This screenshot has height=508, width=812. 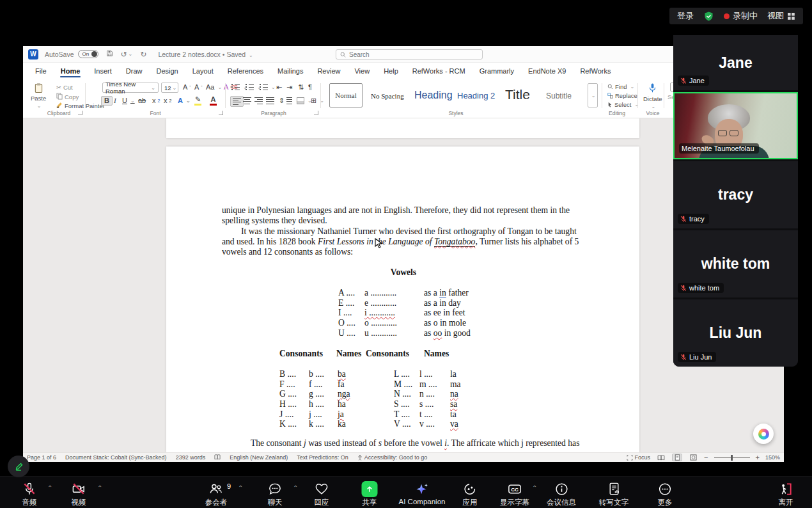 I want to click on undo-icon: ↺, so click(x=124, y=54).